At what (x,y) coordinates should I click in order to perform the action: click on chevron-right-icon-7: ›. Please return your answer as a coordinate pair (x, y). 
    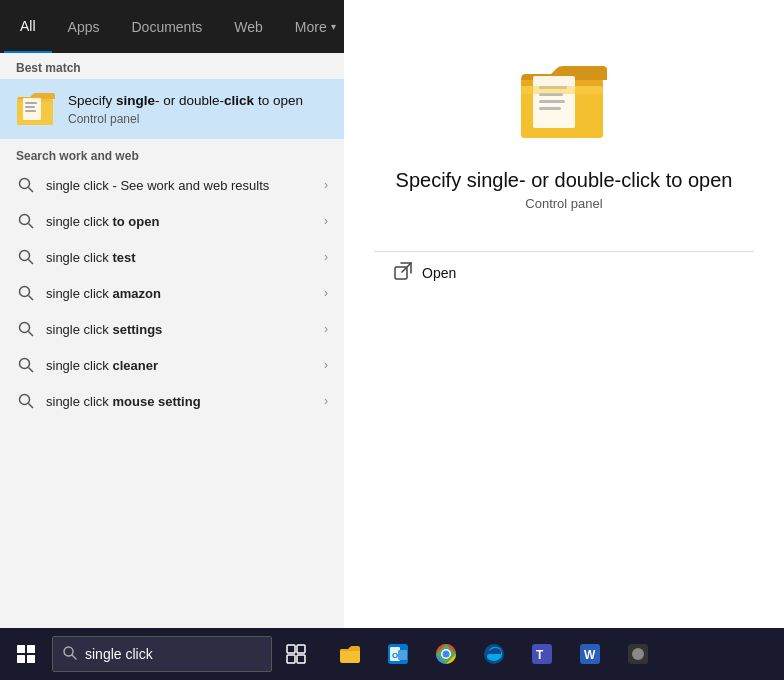
    Looking at the image, I should click on (326, 401).